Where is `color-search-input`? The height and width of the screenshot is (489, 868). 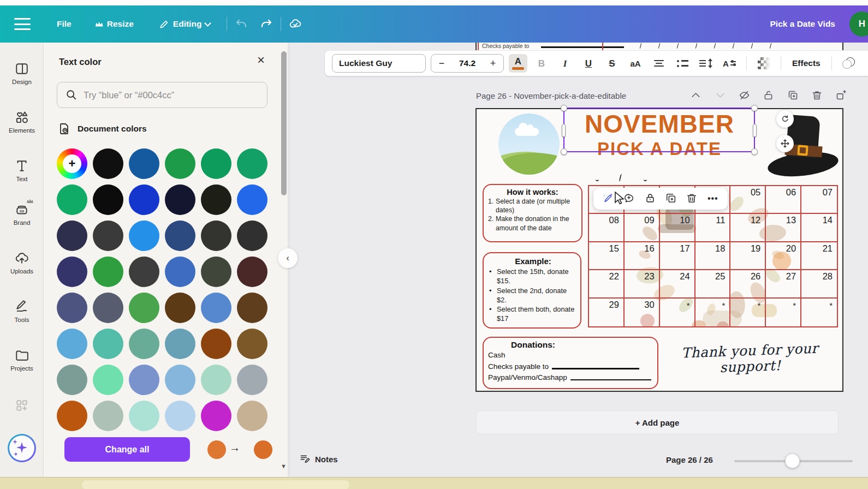
color-search-input is located at coordinates (162, 95).